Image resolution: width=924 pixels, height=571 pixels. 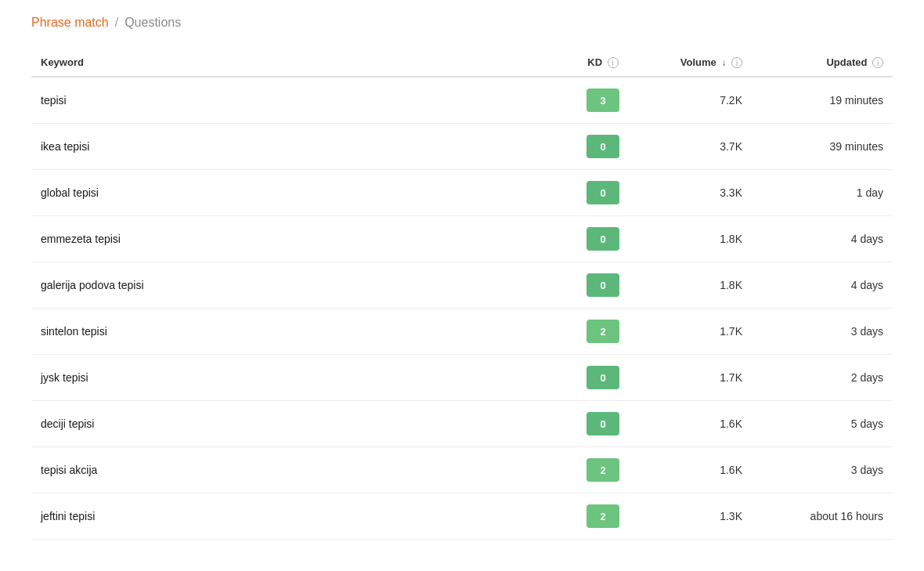 What do you see at coordinates (462, 425) in the screenshot?
I see `table-row: deciji tepisi 0 1.6K 5 days` at bounding box center [462, 425].